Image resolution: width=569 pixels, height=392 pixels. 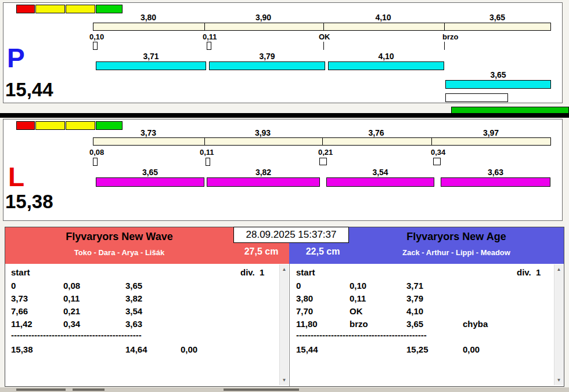 What do you see at coordinates (120, 253) in the screenshot?
I see `team-left-dogs: Toko - Dara - Arya - Lišák` at bounding box center [120, 253].